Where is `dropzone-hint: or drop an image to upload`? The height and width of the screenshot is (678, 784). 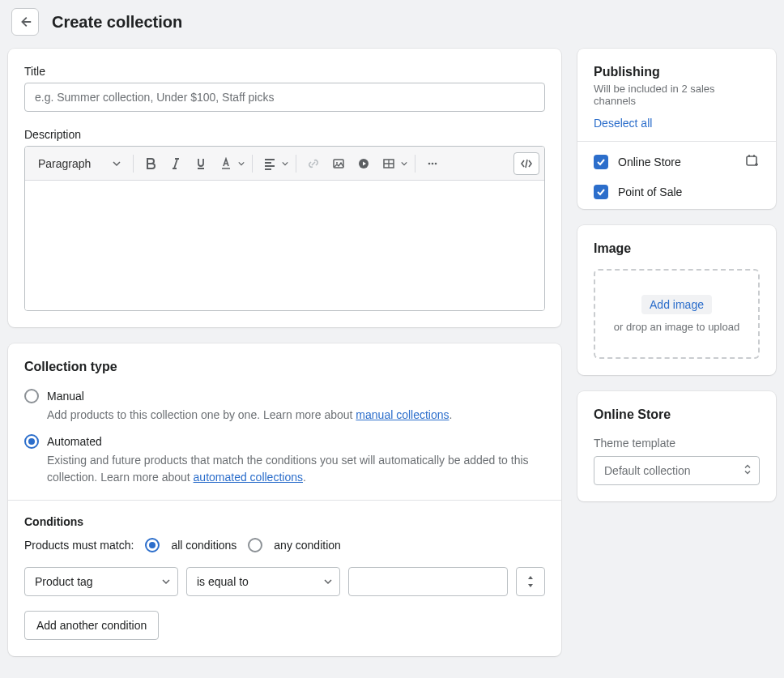 dropzone-hint: or drop an image to upload is located at coordinates (677, 327).